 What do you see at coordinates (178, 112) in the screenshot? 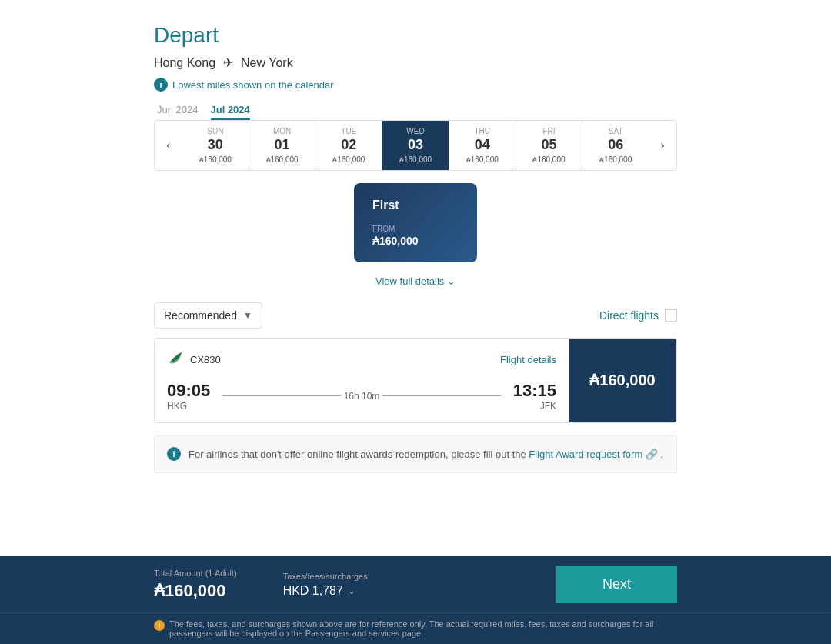
I see `month-tab-jun: Jun 2024` at bounding box center [178, 112].